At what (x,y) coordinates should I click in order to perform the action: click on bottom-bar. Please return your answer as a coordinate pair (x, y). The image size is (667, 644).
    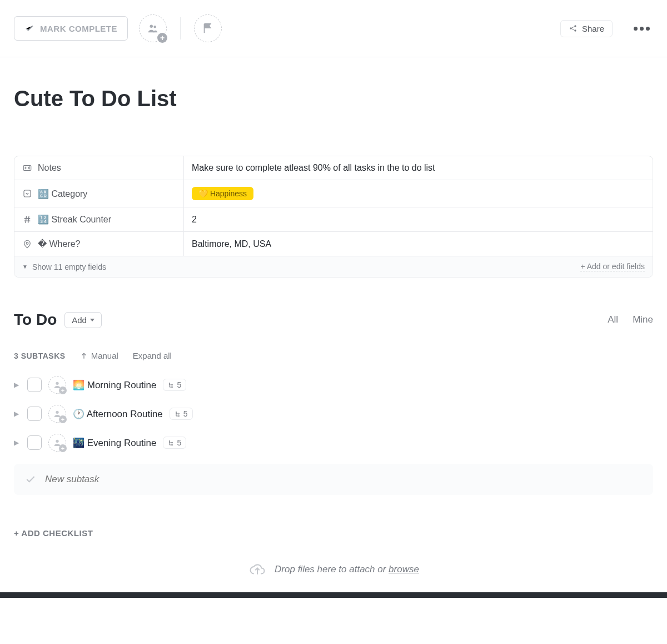
    Looking at the image, I should click on (334, 595).